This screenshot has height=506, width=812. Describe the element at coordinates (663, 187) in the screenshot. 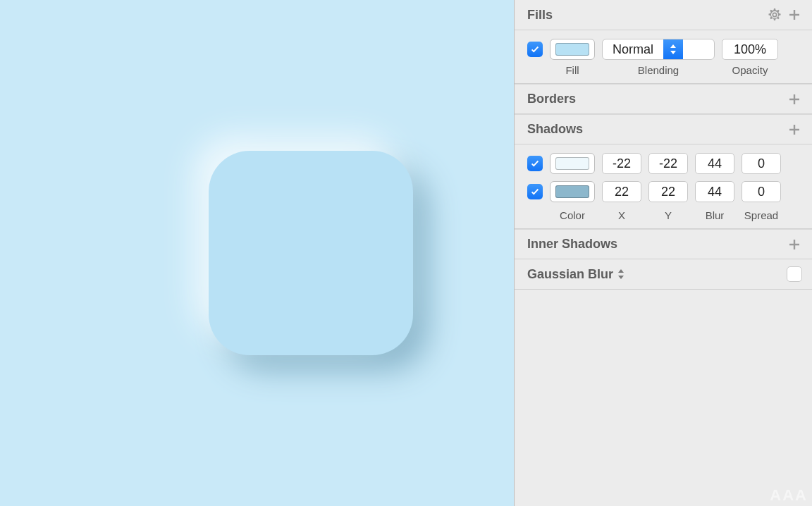

I see `shadows-body: Color X Y Blur Spread` at that location.